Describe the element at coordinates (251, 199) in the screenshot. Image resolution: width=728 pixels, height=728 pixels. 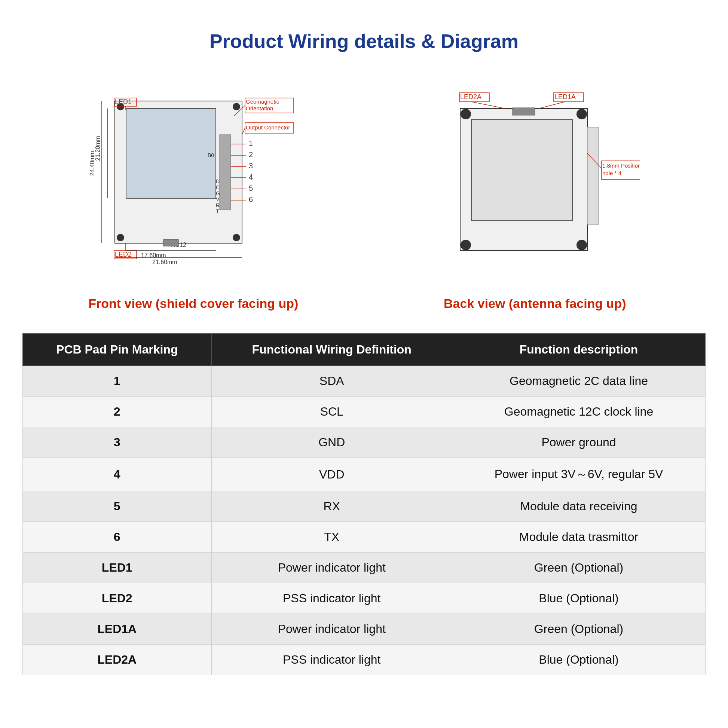
I see `svg-text: 6` at that location.